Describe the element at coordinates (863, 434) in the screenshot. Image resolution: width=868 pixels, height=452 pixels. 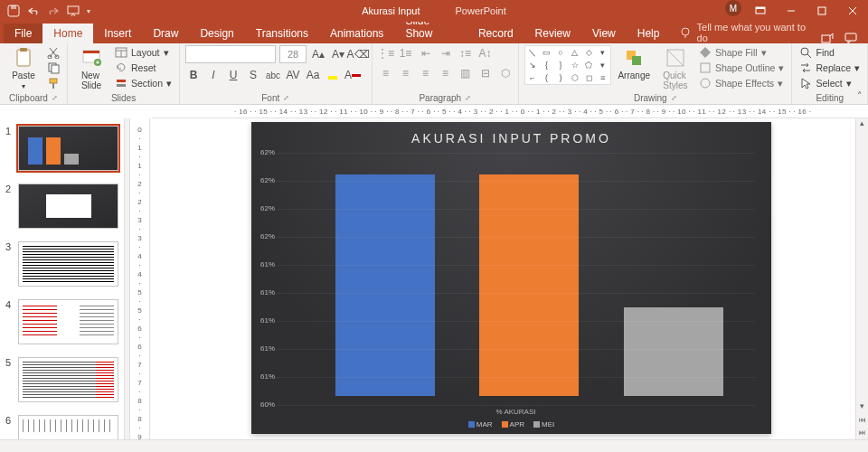
I see `next-slide-icon: ⏭` at that location.